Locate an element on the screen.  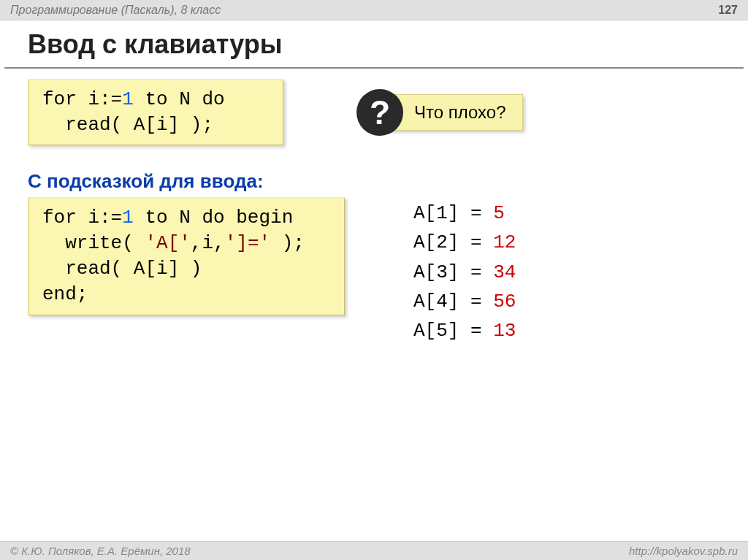
question-callout: ? Что плохо? is located at coordinates (440, 112).